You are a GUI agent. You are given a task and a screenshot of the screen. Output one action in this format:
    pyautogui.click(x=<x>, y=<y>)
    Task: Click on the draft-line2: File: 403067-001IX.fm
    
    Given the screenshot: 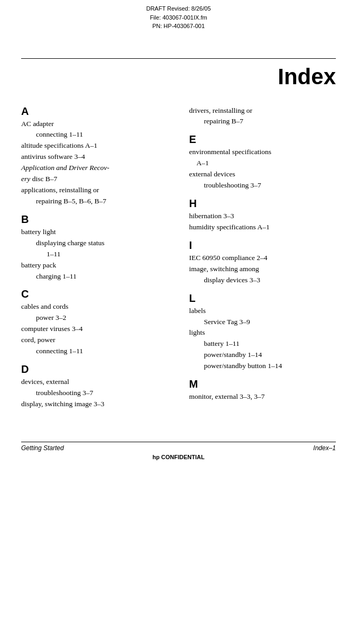 What is the action you would take?
    pyautogui.click(x=179, y=18)
    